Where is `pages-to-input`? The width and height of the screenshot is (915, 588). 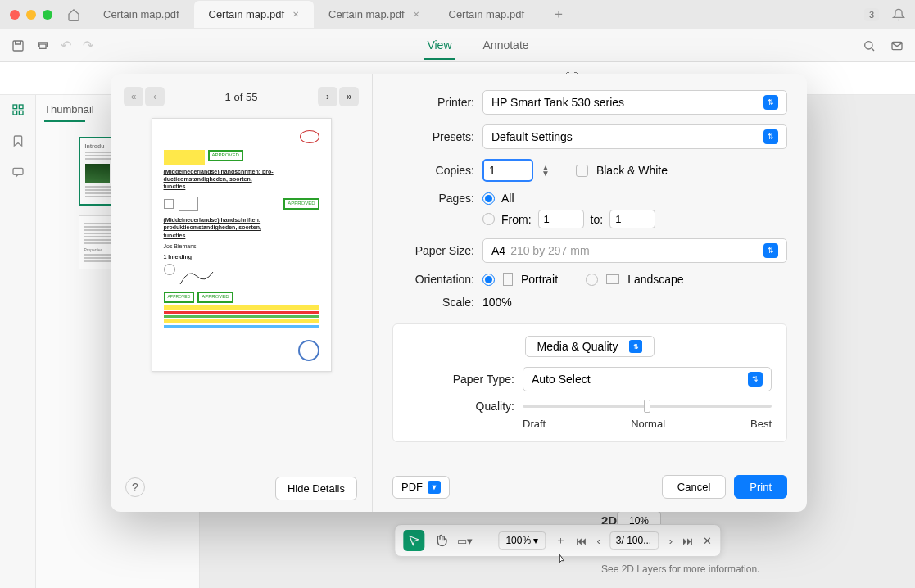 pages-to-input is located at coordinates (632, 219).